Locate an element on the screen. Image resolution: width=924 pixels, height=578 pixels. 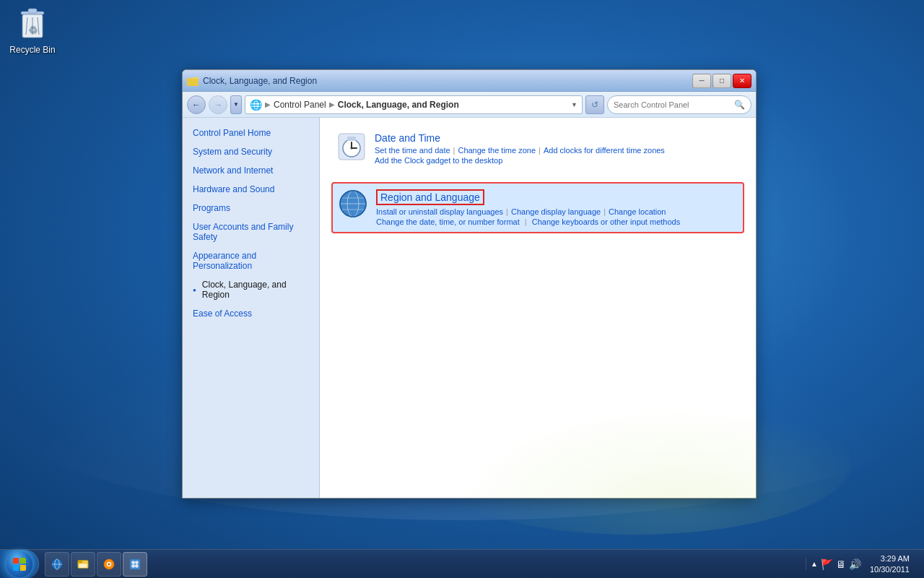
date-time-icon is located at coordinates (352, 147).